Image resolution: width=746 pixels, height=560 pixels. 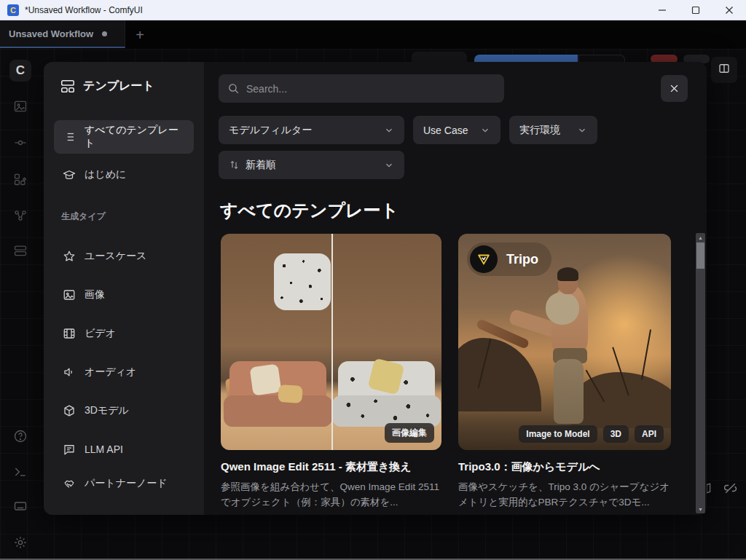 I want to click on sidebar-item-all-templates: すべてのテンプレート, so click(x=124, y=137).